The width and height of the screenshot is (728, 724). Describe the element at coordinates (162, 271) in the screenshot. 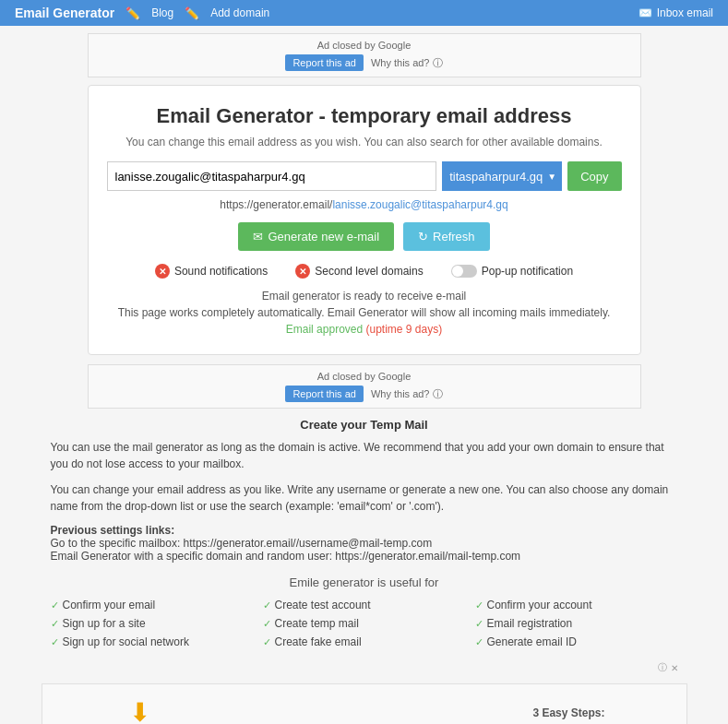

I see `sound-toggle-off: ✕` at that location.